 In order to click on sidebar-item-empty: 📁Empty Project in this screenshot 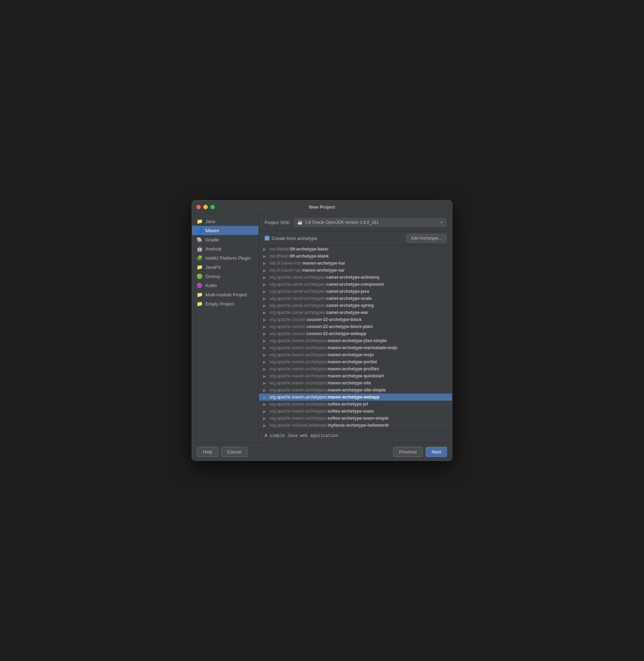, I will do `click(225, 304)`.